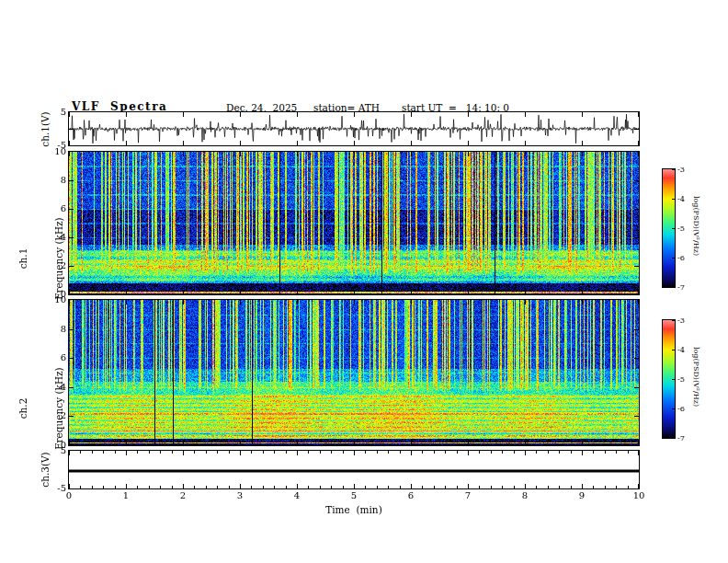 The height and width of the screenshot is (563, 728). I want to click on ch3-waveform-panel, so click(354, 469).